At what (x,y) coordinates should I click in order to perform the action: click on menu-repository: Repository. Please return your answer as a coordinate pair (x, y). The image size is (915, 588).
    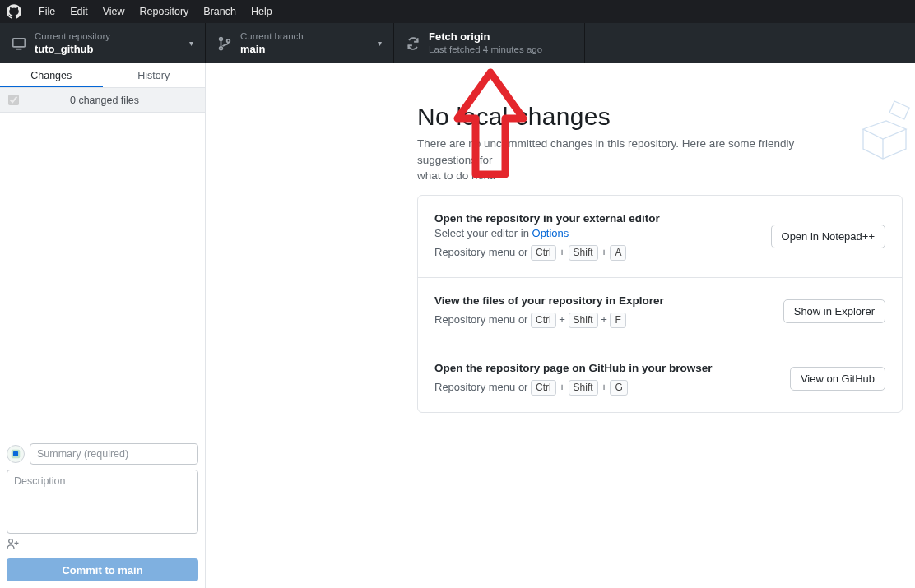
    Looking at the image, I should click on (165, 12).